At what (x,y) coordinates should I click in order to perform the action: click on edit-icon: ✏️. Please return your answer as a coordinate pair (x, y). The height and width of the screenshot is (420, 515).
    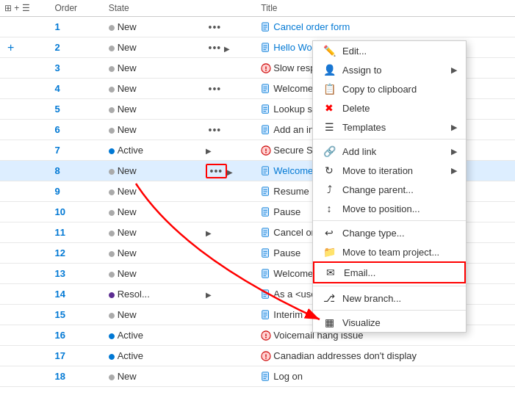
    Looking at the image, I should click on (329, 51).